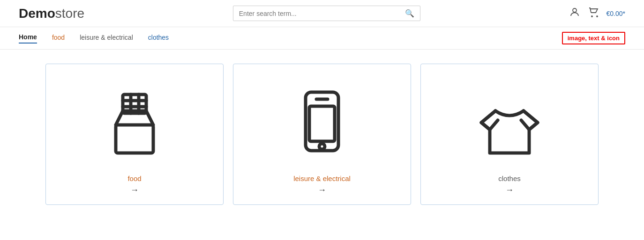 This screenshot has height=240, width=644. What do you see at coordinates (322, 14) in the screenshot?
I see `header: Demostore 🔍 €0.00*` at bounding box center [322, 14].